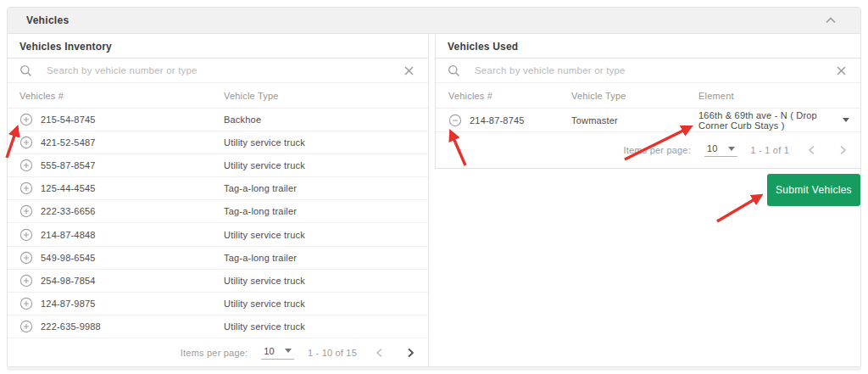 The width and height of the screenshot is (868, 374). What do you see at coordinates (47, 20) in the screenshot?
I see `page-title: Vehicles` at bounding box center [47, 20].